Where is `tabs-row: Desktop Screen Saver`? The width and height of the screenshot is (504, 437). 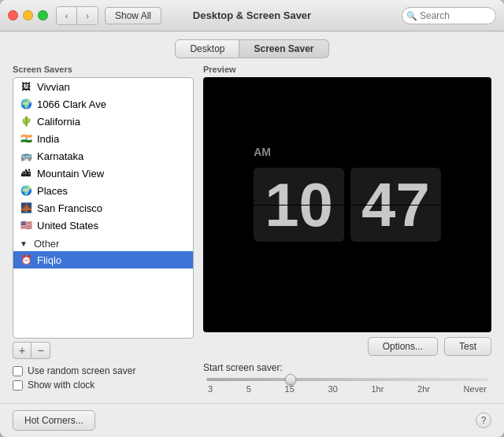 tabs-row: Desktop Screen Saver is located at coordinates (252, 48).